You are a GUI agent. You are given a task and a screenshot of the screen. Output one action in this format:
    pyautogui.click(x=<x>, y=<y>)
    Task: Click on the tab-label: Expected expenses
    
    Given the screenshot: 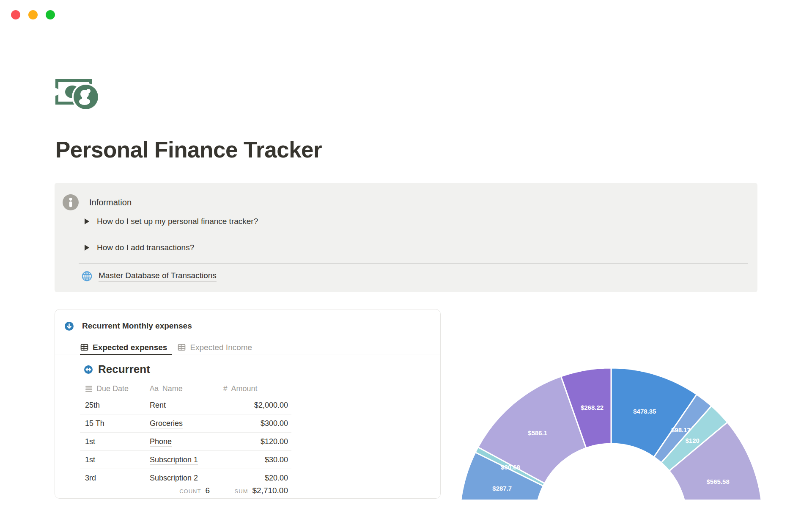 What is the action you would take?
    pyautogui.click(x=130, y=348)
    